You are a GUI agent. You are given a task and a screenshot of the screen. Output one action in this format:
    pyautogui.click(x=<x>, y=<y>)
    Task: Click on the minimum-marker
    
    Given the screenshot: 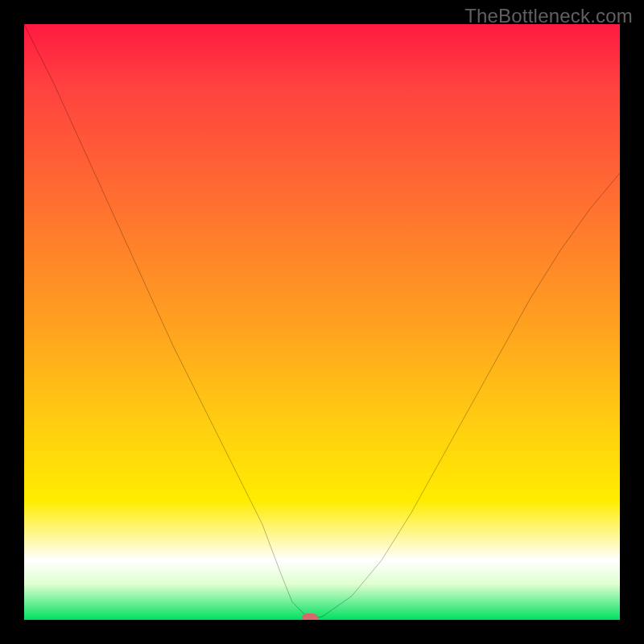 What is the action you would take?
    pyautogui.click(x=310, y=617)
    